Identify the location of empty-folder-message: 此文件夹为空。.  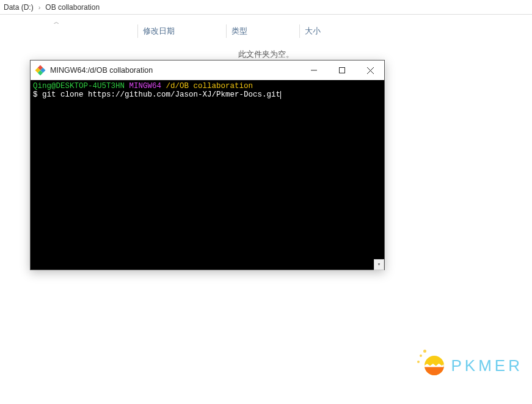
(266, 54).